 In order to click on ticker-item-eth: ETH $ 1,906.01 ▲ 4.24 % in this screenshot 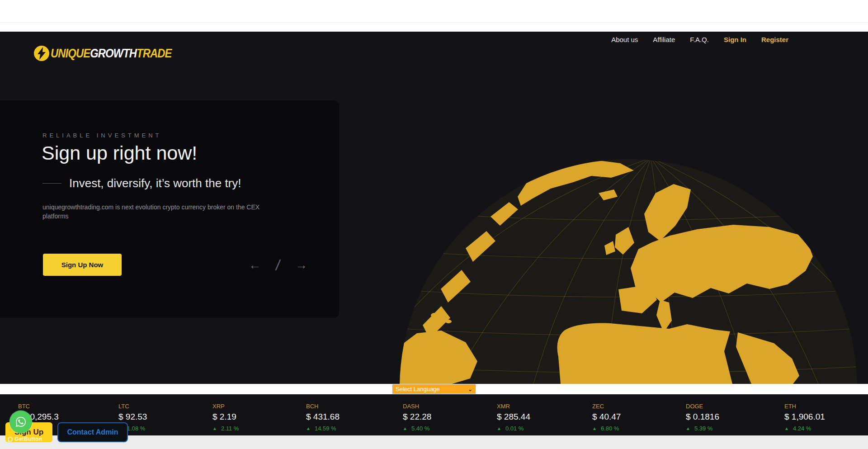, I will do `click(805, 417)`.